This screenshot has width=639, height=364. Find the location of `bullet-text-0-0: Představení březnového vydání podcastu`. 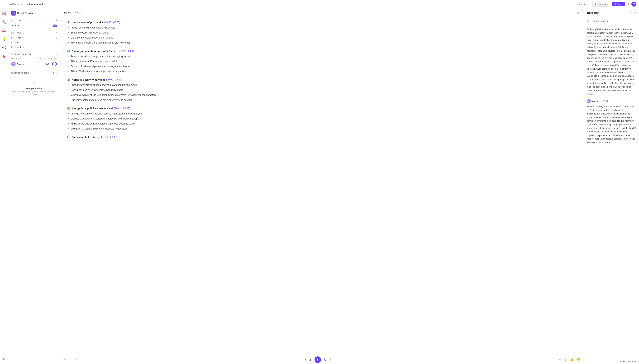

bullet-text-0-0: Představení březnového vydání podcastu is located at coordinates (93, 28).